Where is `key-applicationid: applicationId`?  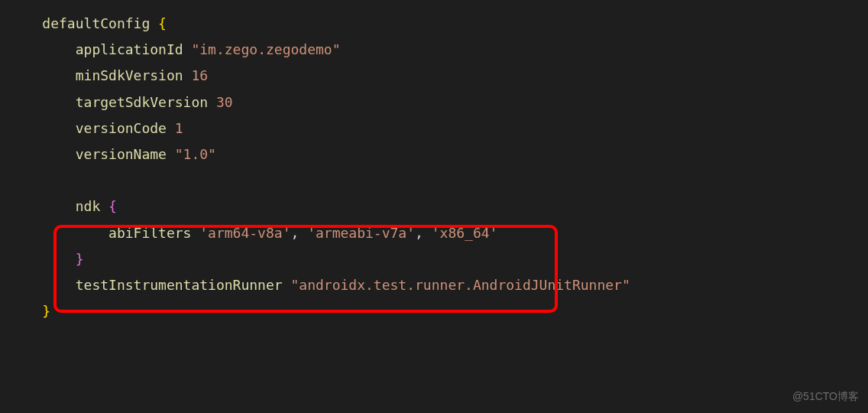 key-applicationid: applicationId is located at coordinates (130, 49).